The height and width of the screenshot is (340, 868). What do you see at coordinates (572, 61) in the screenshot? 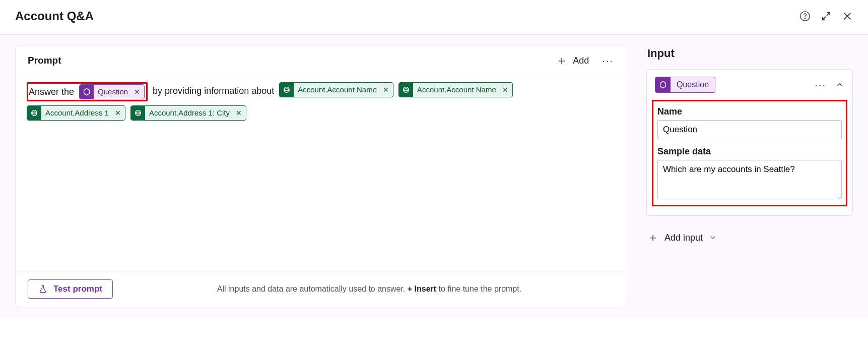
I see `add-button: ＋ Add` at bounding box center [572, 61].